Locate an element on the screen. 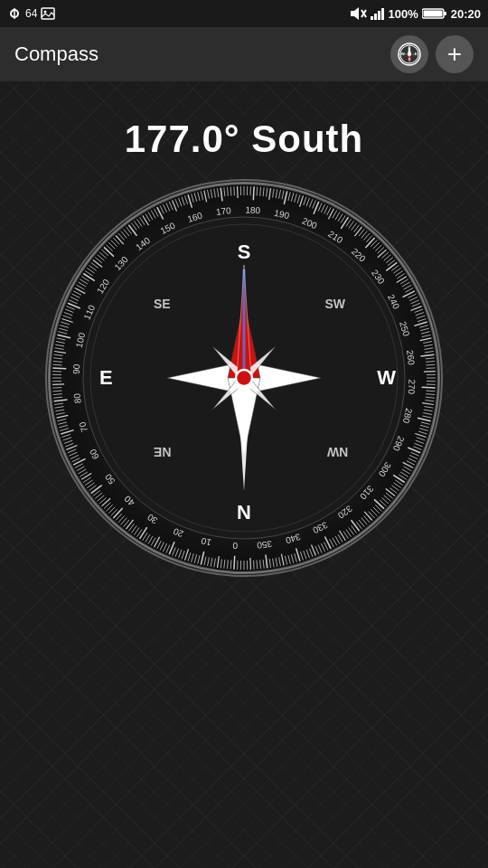  svg-text: 280 is located at coordinates (408, 416).